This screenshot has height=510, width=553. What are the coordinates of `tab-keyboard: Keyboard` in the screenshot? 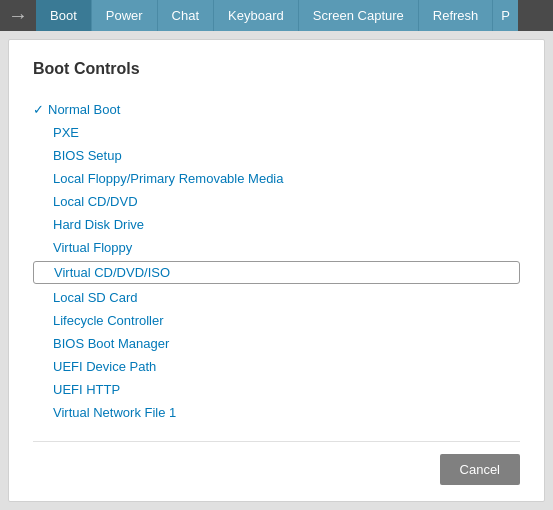 It's located at (256, 16).